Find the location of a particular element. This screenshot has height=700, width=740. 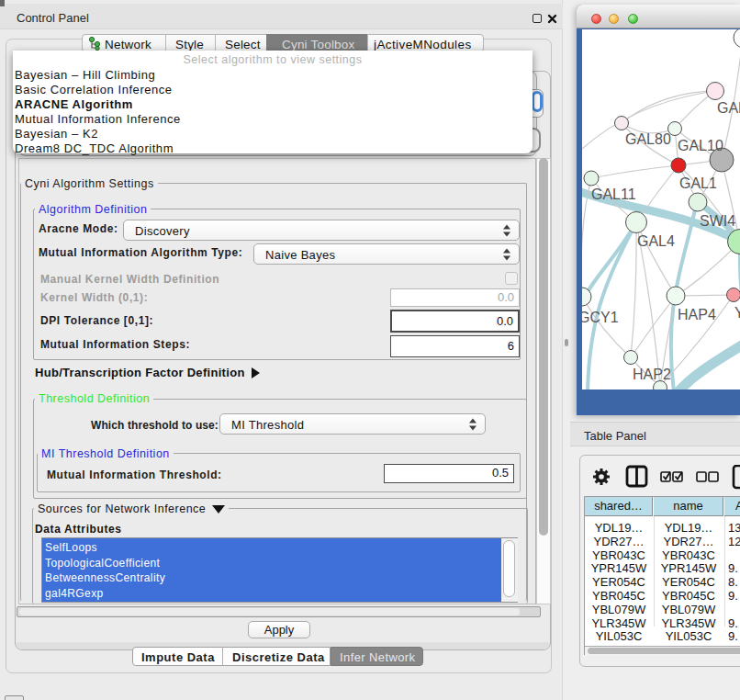

svg-text: GCY1 is located at coordinates (600, 318).